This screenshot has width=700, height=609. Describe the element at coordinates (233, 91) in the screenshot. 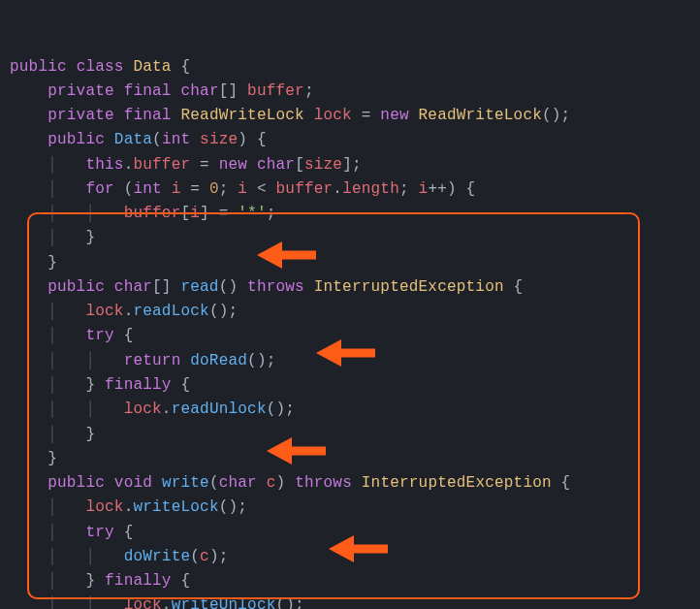

I see `token: []` at that location.